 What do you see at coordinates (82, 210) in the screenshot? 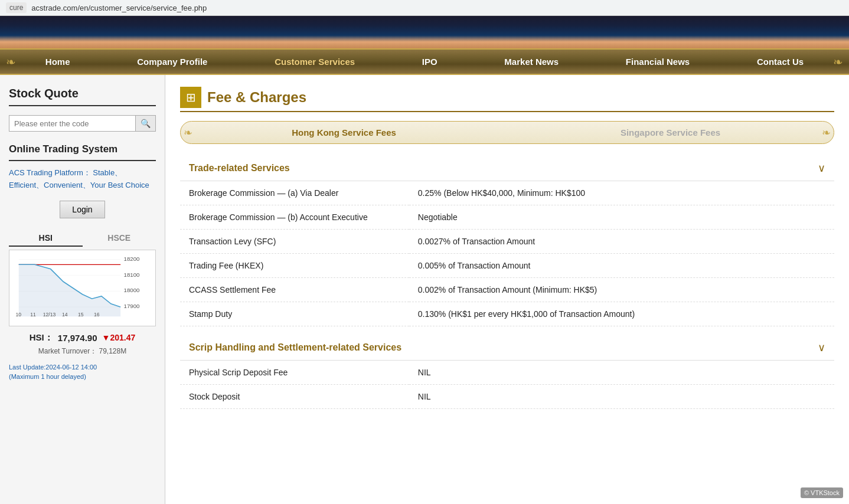
I see `login-button: Login` at bounding box center [82, 210].